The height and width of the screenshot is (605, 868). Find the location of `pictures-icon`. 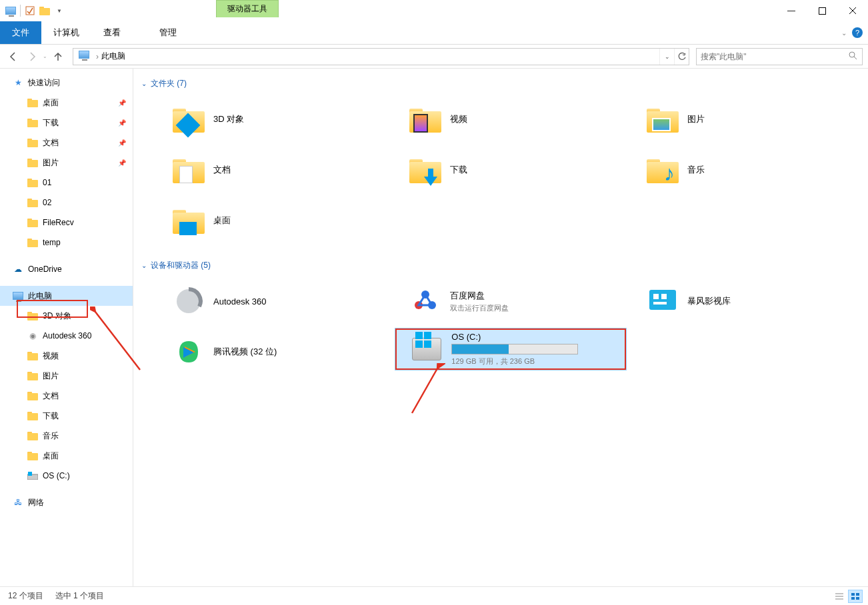

pictures-icon is located at coordinates (33, 376).